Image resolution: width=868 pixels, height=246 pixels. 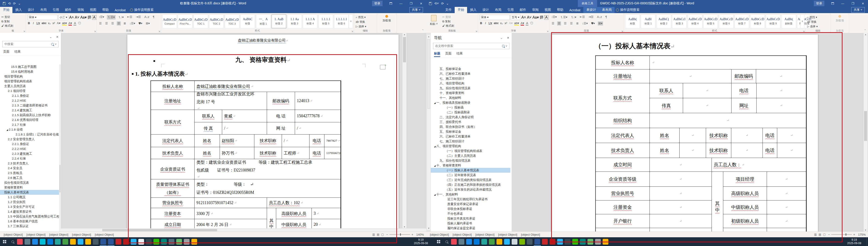 I want to click on nav-heading-item: 近三年无行贿犯罪行为承诺书, so click(x=470, y=199).